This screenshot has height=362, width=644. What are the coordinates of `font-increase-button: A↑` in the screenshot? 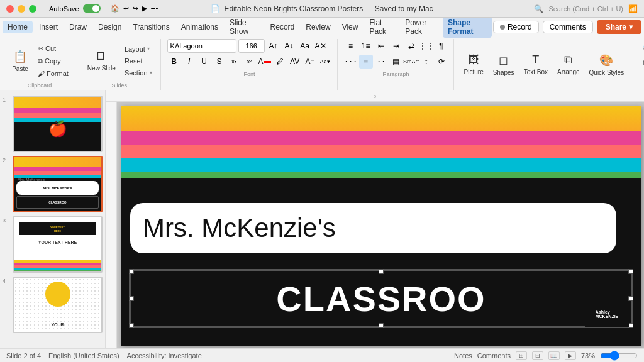 It's located at (274, 46).